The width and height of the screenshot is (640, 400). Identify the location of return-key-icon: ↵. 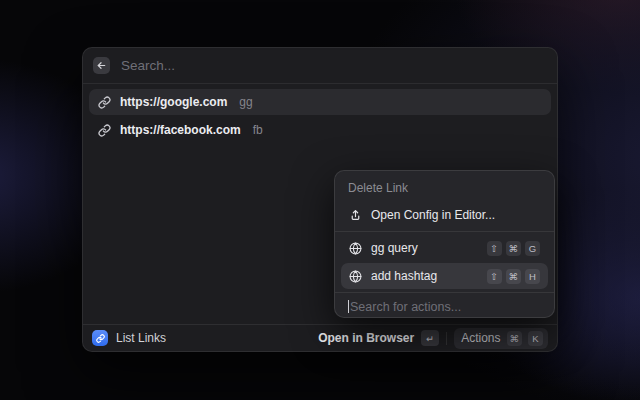
(430, 338).